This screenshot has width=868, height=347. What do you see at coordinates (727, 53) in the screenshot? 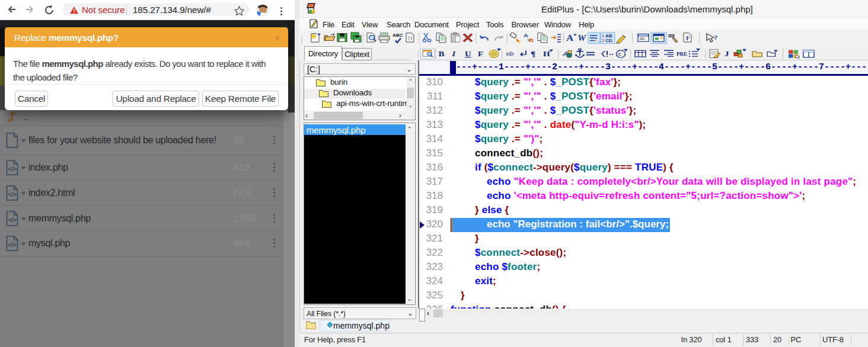
I see `svg-text: J` at bounding box center [727, 53].